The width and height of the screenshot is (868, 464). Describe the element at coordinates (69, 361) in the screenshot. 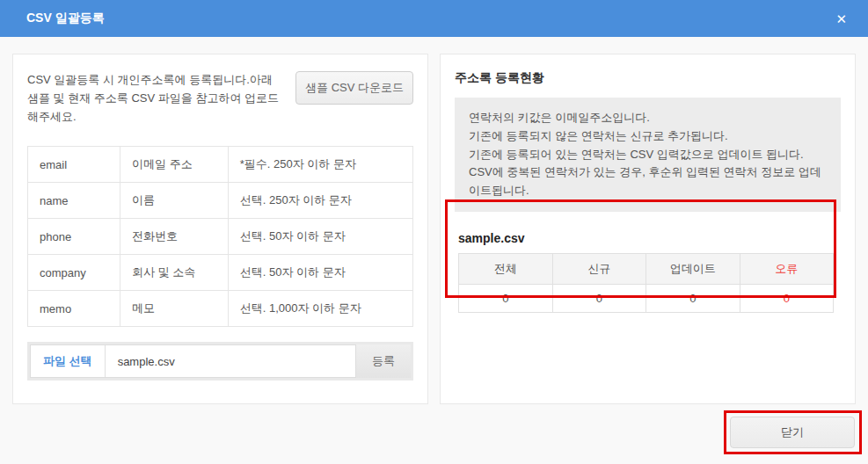

I see `file-select-button: 파일 선택` at that location.